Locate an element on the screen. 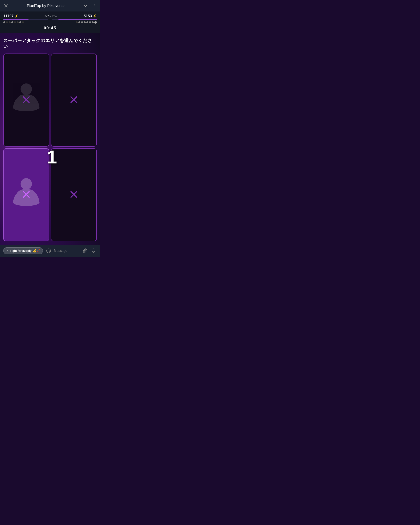 Image resolution: width=420 pixels, height=525 pixels. battle-icon-tr is located at coordinates (74, 100).